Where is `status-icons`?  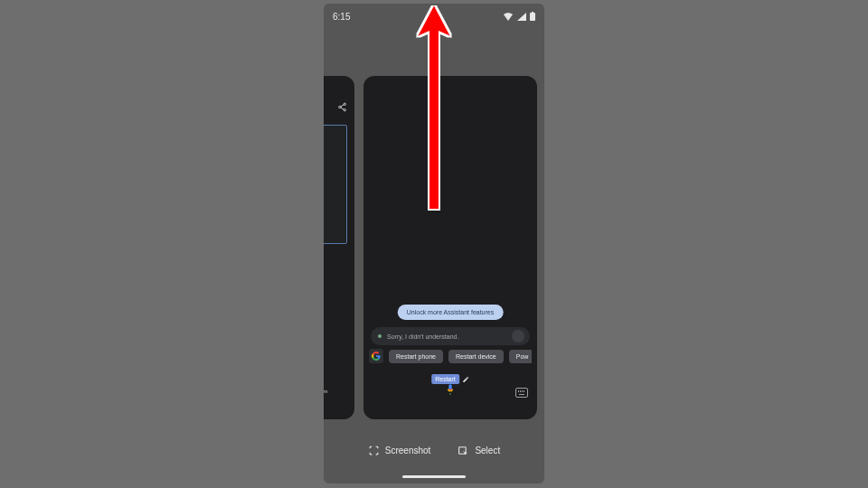
status-icons is located at coordinates (519, 16).